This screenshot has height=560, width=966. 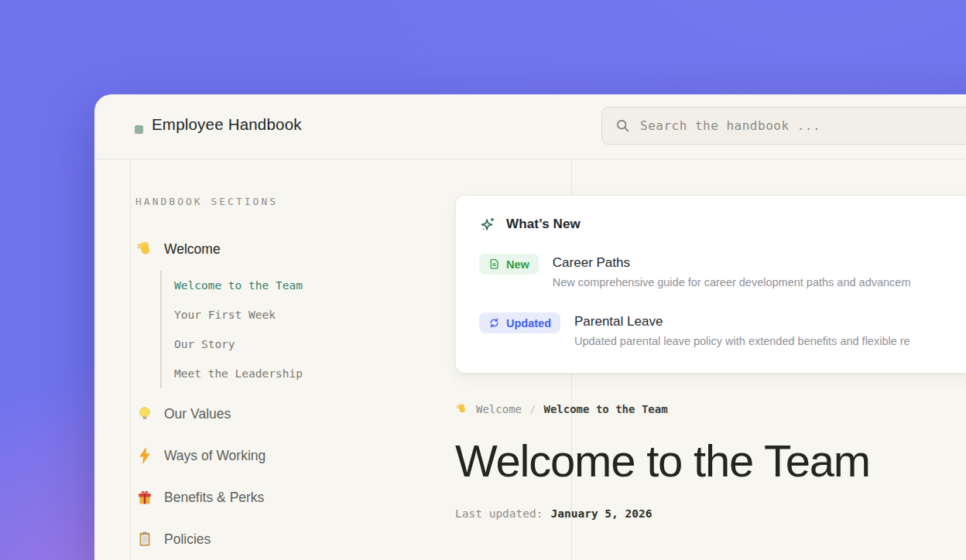 What do you see at coordinates (178, 249) in the screenshot?
I see `sidebar-item-welcome: Welcome` at bounding box center [178, 249].